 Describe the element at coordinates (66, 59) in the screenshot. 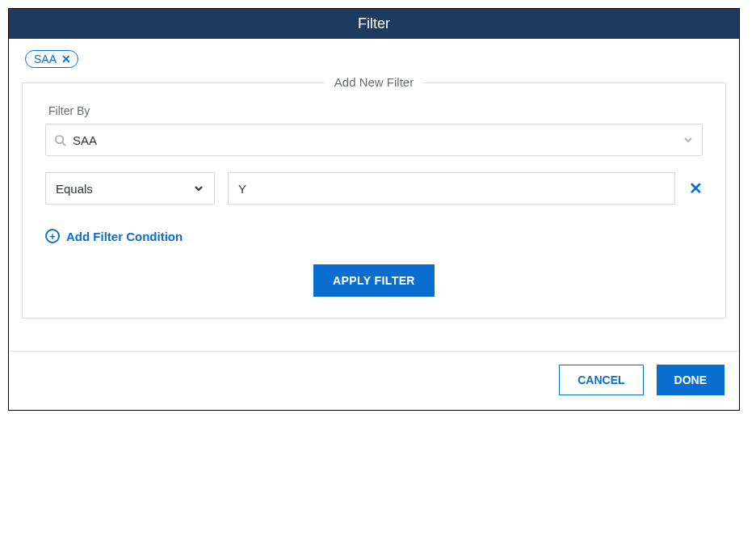

I see `chip-remove-icon: ✕` at that location.